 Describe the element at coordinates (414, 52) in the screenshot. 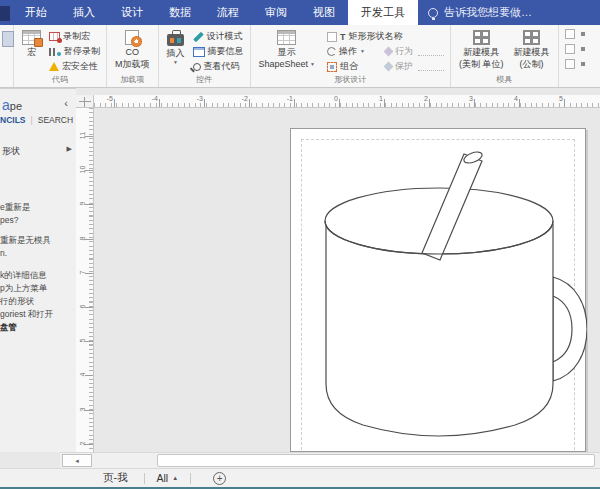

I see `behavior-button: 行为` at that location.